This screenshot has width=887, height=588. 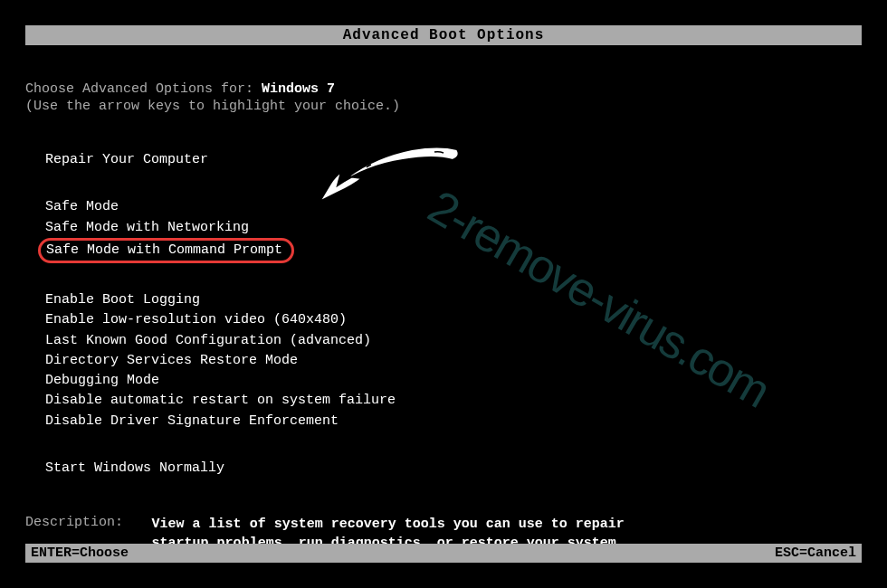 What do you see at coordinates (453, 320) in the screenshot?
I see `option-low-res-video: Enable low-resolution video (640x480)` at bounding box center [453, 320].